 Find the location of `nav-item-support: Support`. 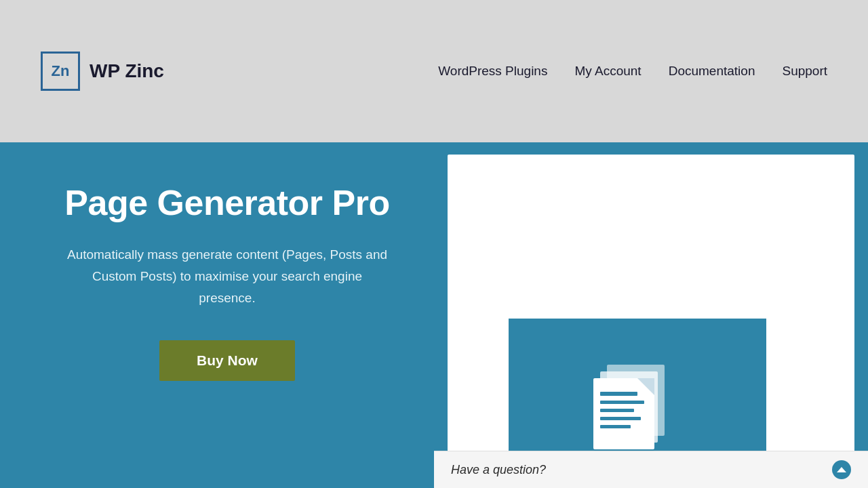

nav-item-support: Support is located at coordinates (804, 71).